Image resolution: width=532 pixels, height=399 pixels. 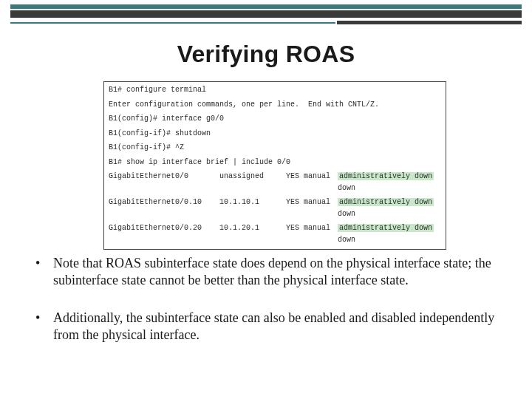 I want to click on cli-table-row: GigabitEthernet0/0.20 10.1.20.1 YES manu…, so click(x=275, y=235).